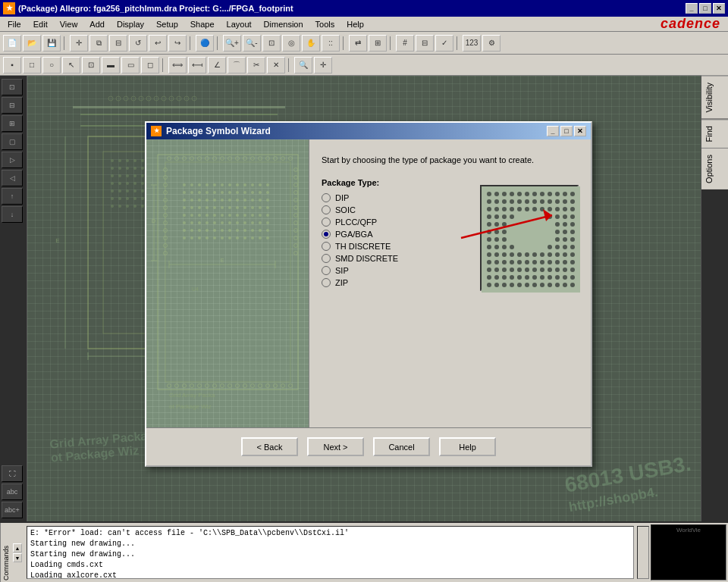  What do you see at coordinates (17, 558) in the screenshot?
I see `scroll-down-btn: ▼` at bounding box center [17, 558].